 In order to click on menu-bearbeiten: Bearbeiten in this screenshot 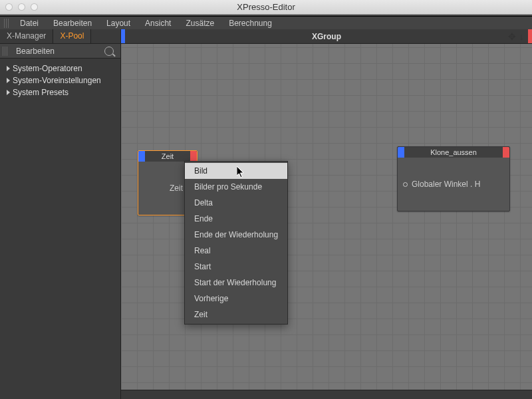, I will do `click(72, 23)`.